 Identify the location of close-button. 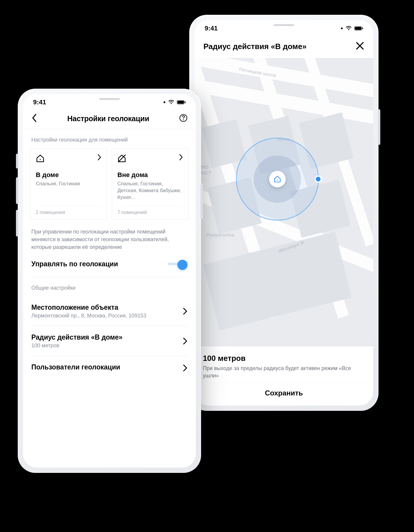
(360, 46).